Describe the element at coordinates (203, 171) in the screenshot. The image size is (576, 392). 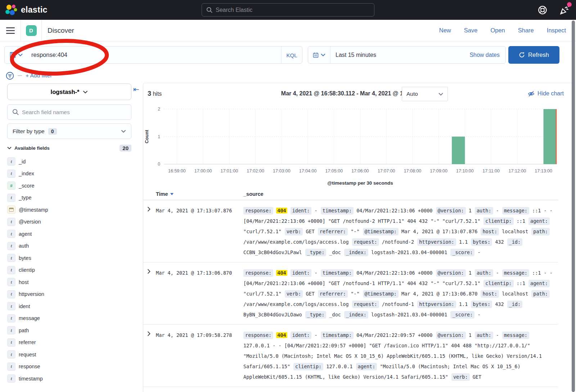
I see `svg-text: 17:00:00` at that location.